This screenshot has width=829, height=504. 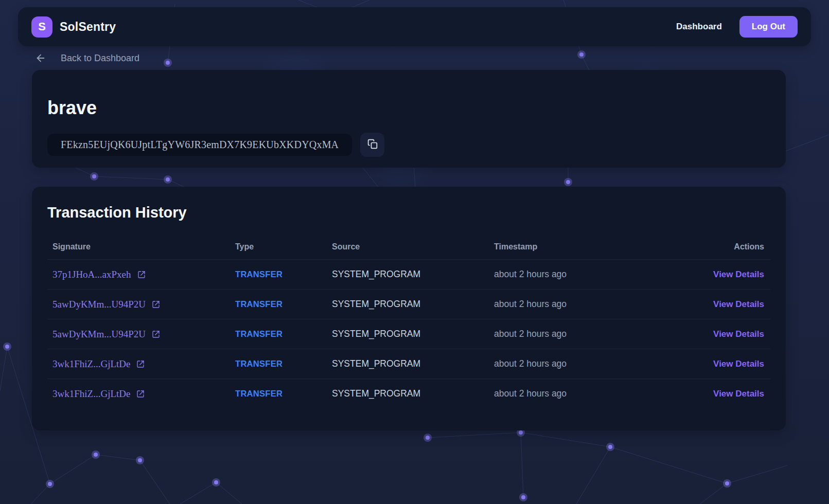 What do you see at coordinates (409, 247) in the screenshot?
I see `table-header-row: Signature Type Source Timestamp Actions` at bounding box center [409, 247].